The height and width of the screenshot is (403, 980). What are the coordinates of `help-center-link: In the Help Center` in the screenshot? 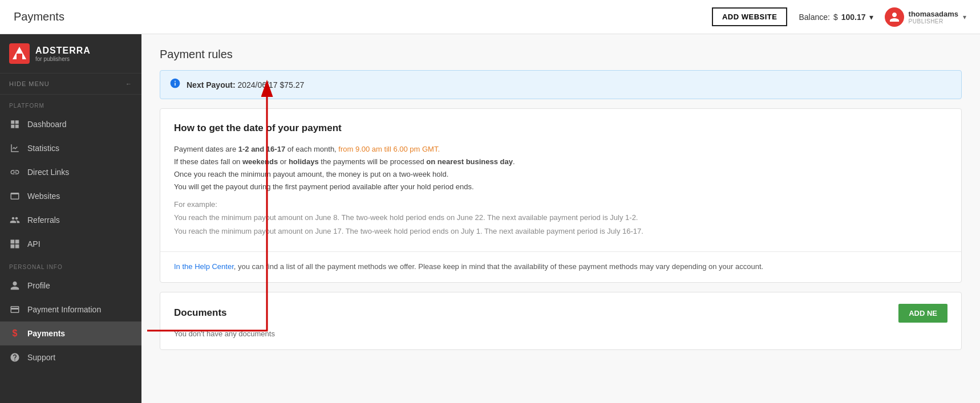 It's located at (204, 267).